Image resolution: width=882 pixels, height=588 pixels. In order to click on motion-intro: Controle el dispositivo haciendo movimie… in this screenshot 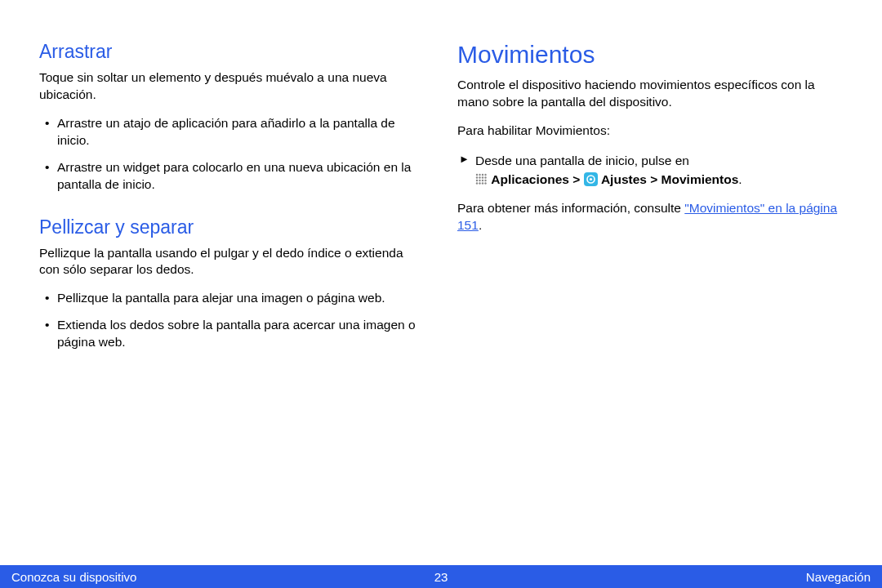, I will do `click(650, 94)`.